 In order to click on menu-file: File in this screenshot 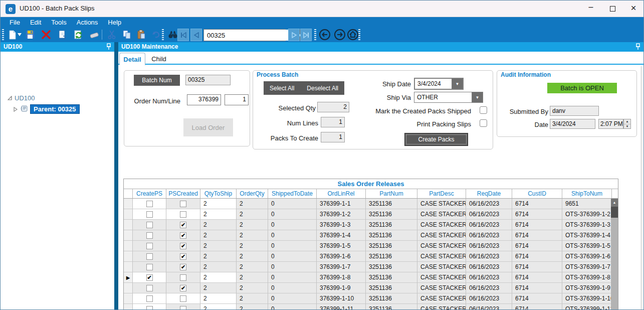, I will do `click(15, 22)`.